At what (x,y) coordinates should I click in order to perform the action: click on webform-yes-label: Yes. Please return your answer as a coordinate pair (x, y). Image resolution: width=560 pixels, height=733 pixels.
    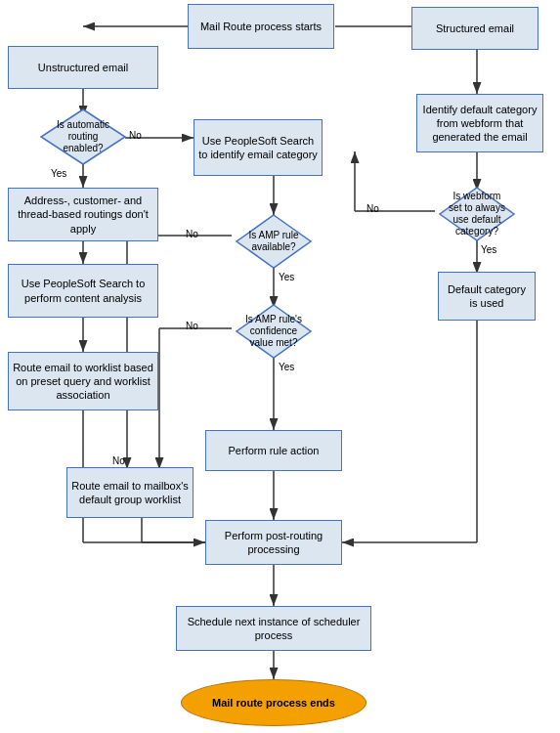
    Looking at the image, I should click on (489, 250).